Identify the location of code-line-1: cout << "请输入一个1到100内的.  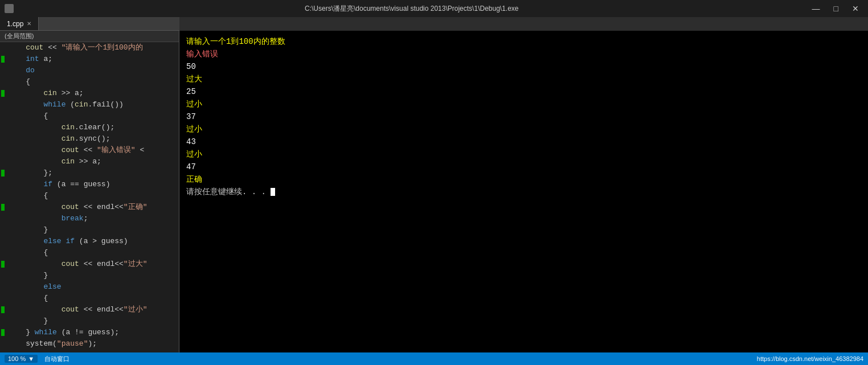
(92, 48).